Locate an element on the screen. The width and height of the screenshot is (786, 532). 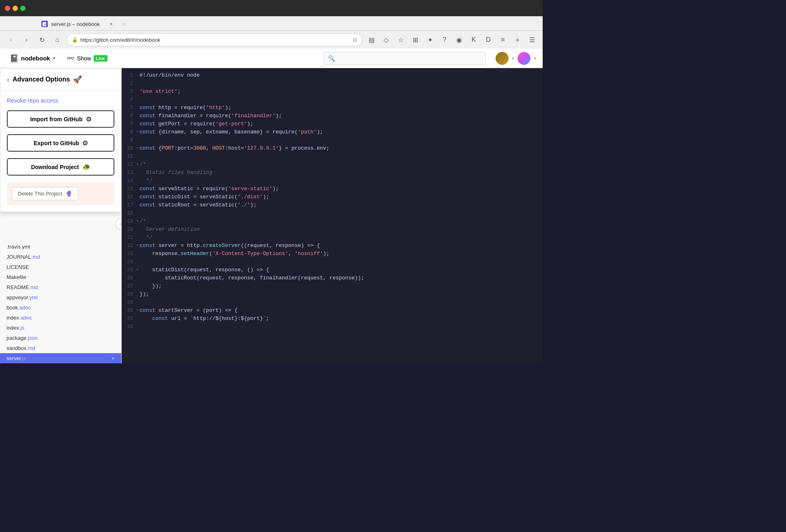
minimize-button is located at coordinates (15, 8).